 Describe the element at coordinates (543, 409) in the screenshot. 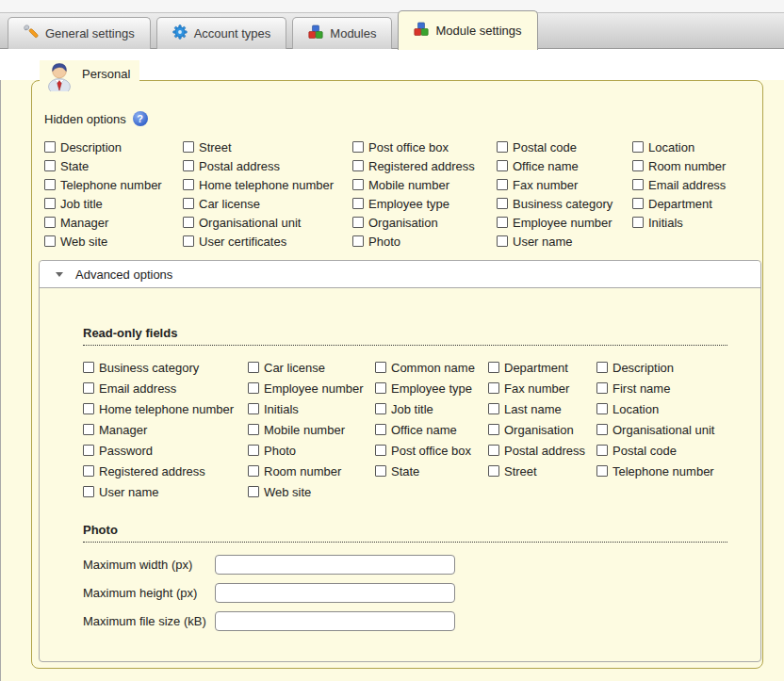

I see `read-only-field-cell: Last name` at that location.